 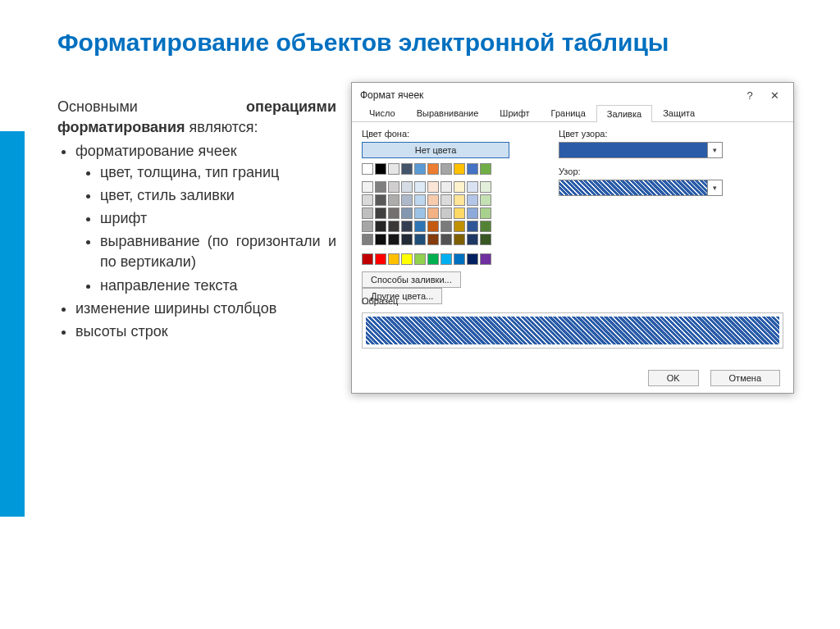 I want to click on body-text: Основными операциями форматирования явля…, so click(x=197, y=221).